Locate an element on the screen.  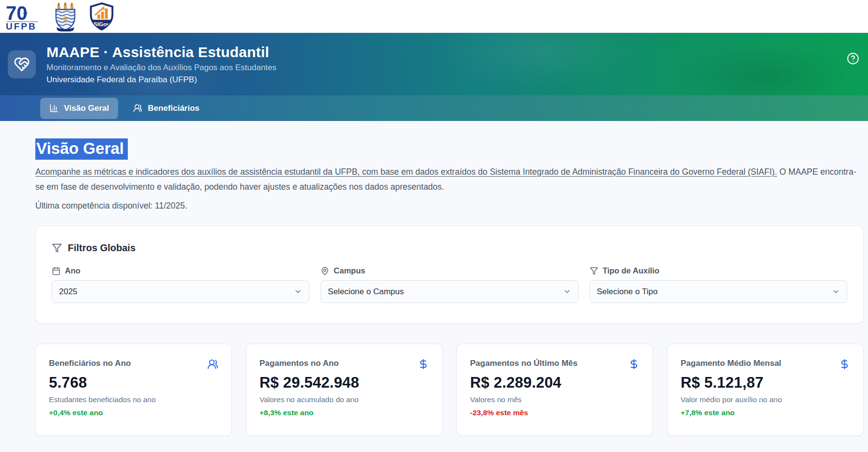
page-description: Acompanhe as métricas e indicadores dos … is located at coordinates (449, 179).